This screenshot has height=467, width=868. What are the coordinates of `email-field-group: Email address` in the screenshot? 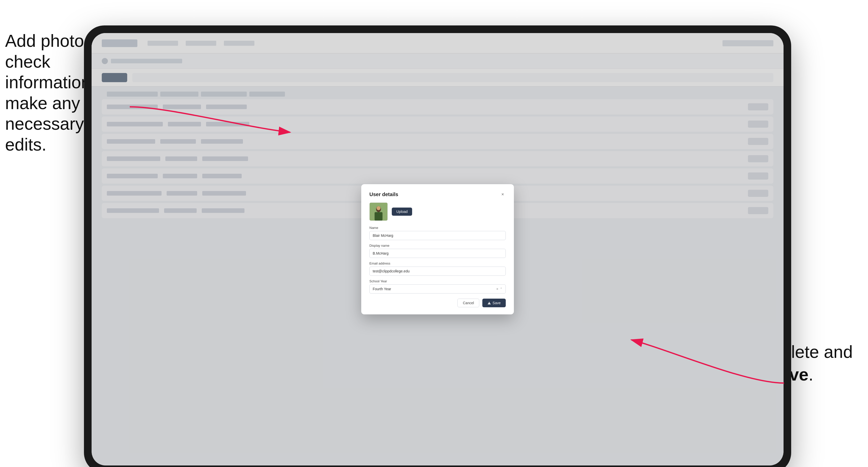 It's located at (437, 269).